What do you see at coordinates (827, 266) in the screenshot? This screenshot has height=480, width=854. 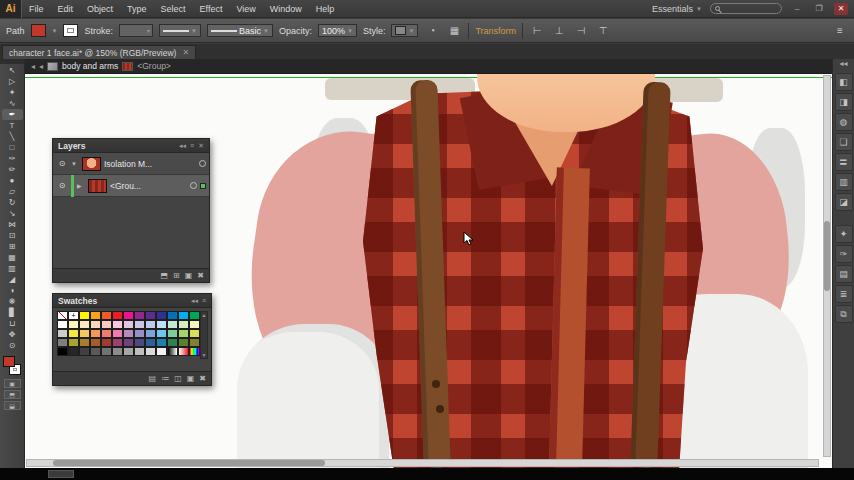 I see `vertical-scrollbar` at bounding box center [827, 266].